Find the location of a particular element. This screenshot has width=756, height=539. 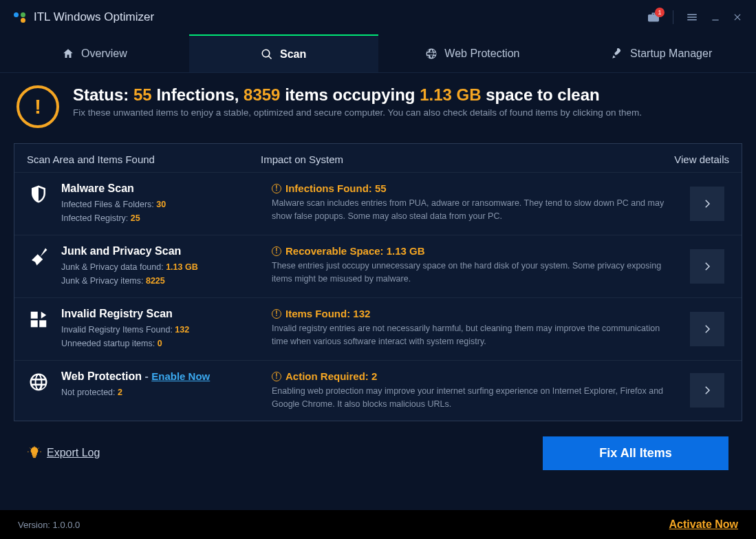

toolbox-icon: 1 is located at coordinates (654, 17).